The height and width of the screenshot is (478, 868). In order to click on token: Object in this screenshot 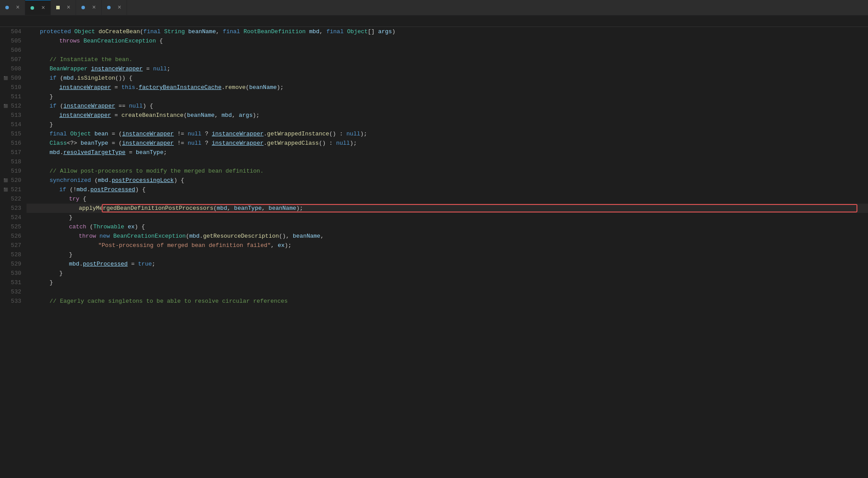, I will do `click(81, 134)`.